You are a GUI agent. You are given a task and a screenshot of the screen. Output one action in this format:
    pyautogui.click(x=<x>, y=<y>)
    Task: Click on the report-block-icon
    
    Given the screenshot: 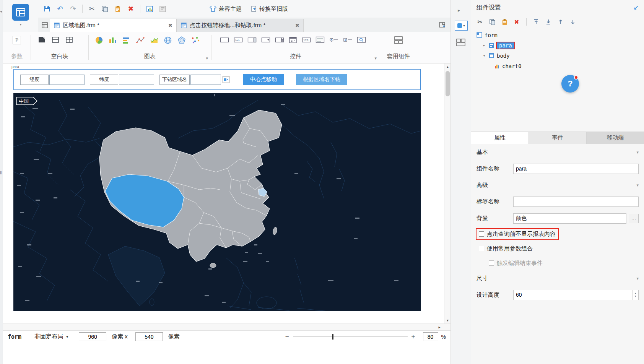 What is the action you would take?
    pyautogui.click(x=42, y=40)
    